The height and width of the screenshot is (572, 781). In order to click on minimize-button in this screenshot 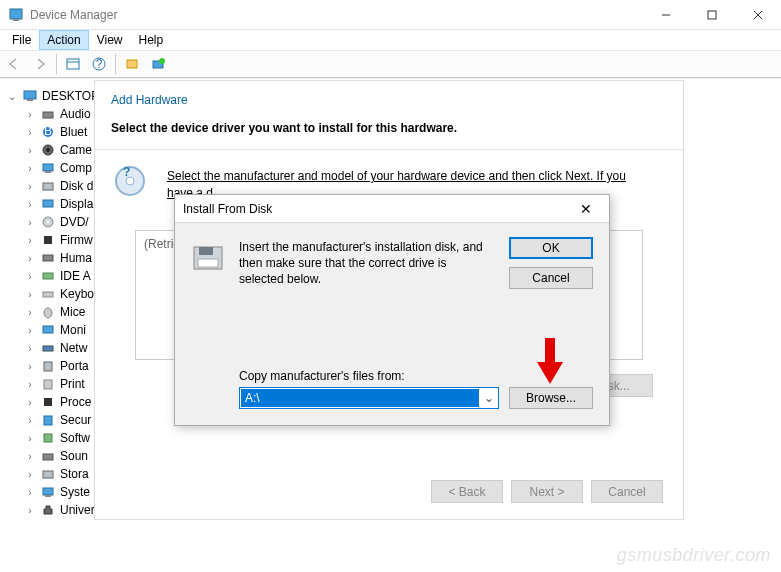, I will do `click(666, 15)`.